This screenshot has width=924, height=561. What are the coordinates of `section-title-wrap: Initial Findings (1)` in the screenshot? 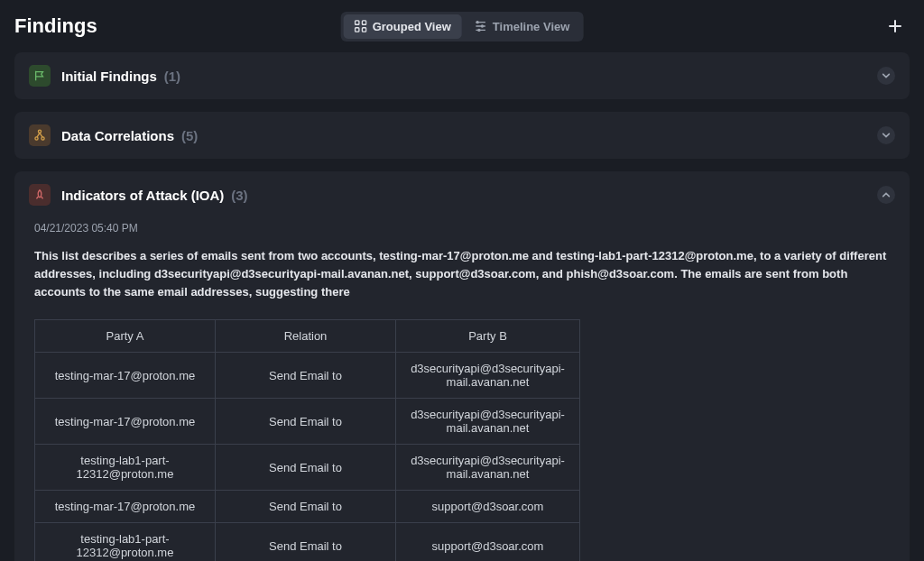 It's located at (121, 76).